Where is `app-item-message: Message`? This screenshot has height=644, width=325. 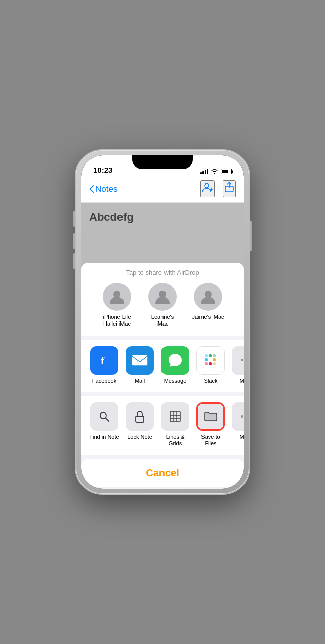
app-item-message: Message is located at coordinates (175, 365).